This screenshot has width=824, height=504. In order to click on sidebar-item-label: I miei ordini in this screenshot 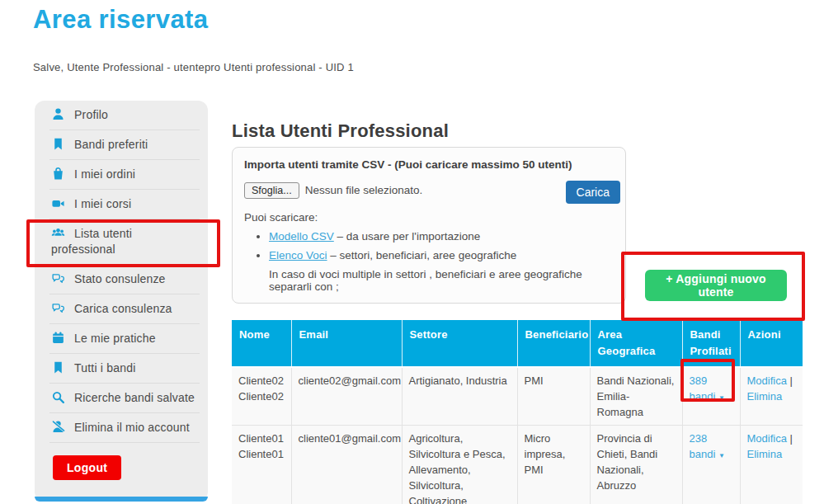, I will do `click(105, 174)`.